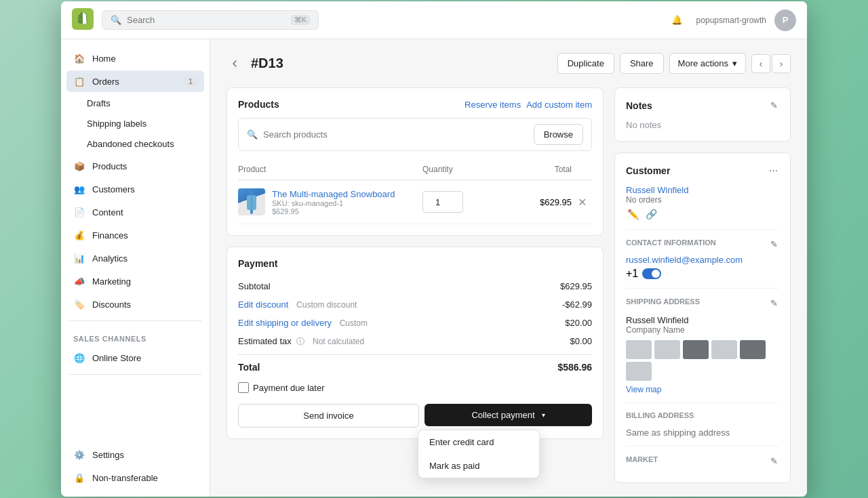  Describe the element at coordinates (210, 20) in the screenshot. I see `global-search: 🔍 ⌘K` at that location.